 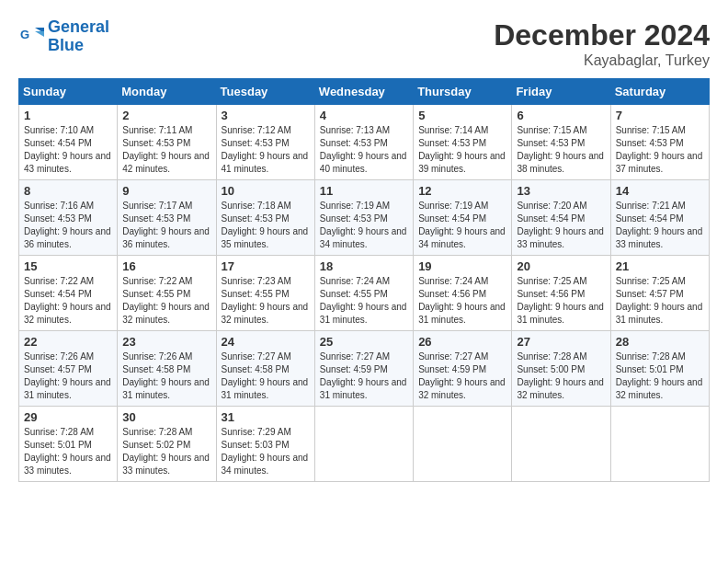 What do you see at coordinates (266, 191) in the screenshot?
I see `day-number: 10` at bounding box center [266, 191].